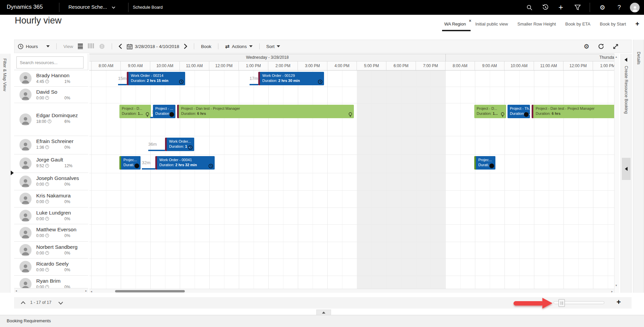 This screenshot has width=644, height=327. Describe the element at coordinates (639, 166) in the screenshot. I see `details-panel-collapsed: Details` at that location.